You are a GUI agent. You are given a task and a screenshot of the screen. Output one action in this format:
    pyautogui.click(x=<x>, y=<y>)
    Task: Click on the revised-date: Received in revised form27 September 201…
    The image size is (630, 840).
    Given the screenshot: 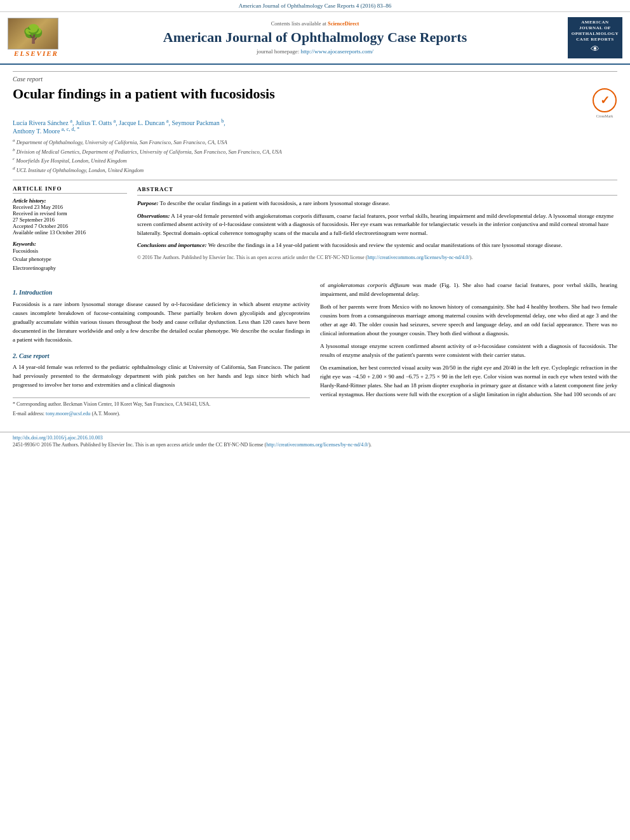 What is the action you would take?
    pyautogui.click(x=70, y=217)
    